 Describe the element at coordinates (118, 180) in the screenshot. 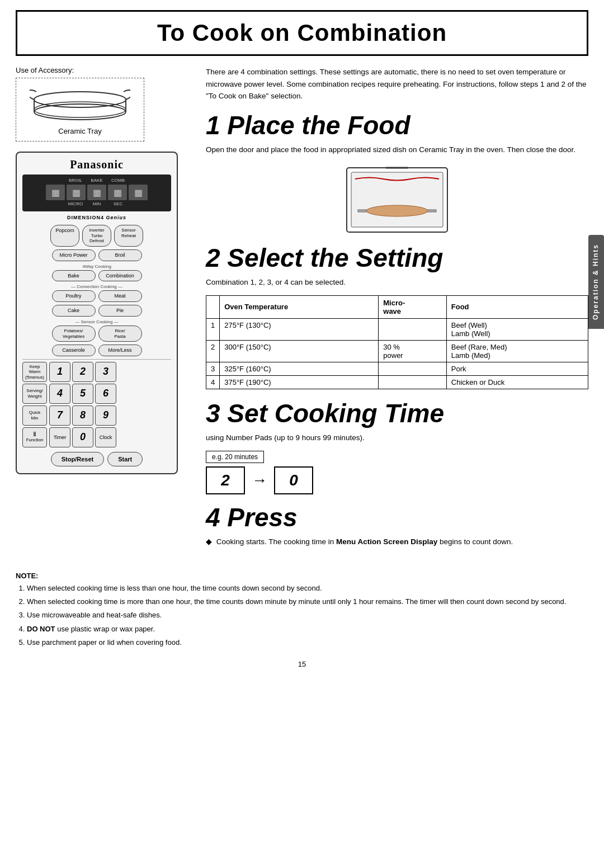

I see `display-label-comb: COMB` at that location.